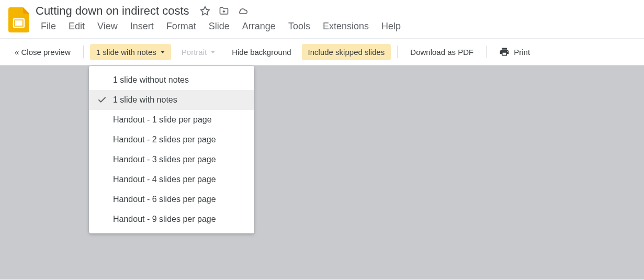  I want to click on close-preview-button: « Close preview, so click(43, 52).